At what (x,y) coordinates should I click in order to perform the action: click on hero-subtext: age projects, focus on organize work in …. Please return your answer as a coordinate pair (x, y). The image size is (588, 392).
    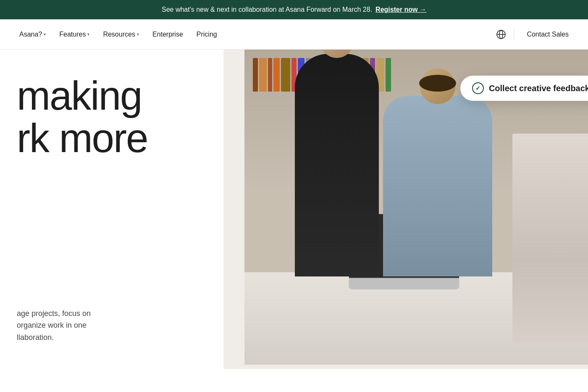
    Looking at the image, I should click on (88, 326).